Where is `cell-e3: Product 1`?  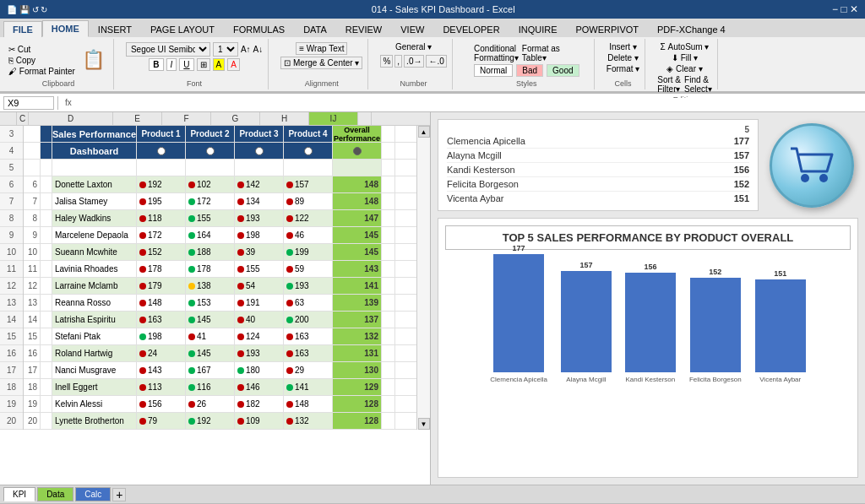
cell-e3: Product 1 is located at coordinates (161, 133).